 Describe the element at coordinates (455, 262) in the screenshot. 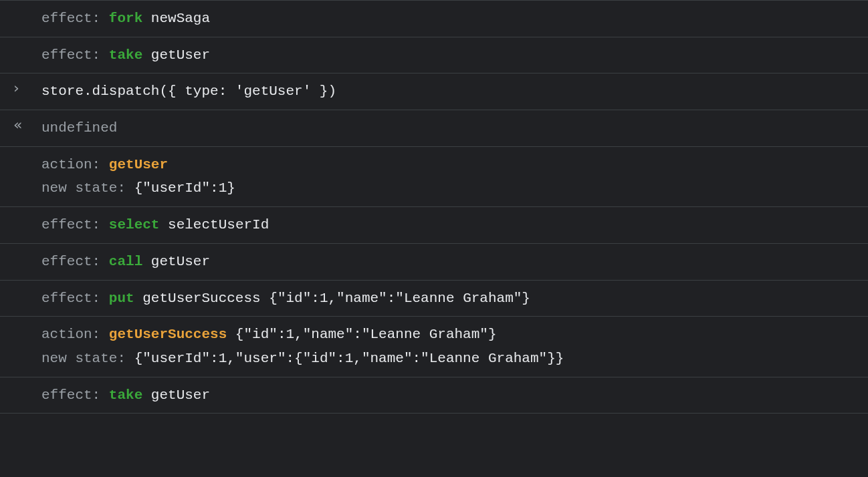

I see `log-content: effect: call getUser` at that location.